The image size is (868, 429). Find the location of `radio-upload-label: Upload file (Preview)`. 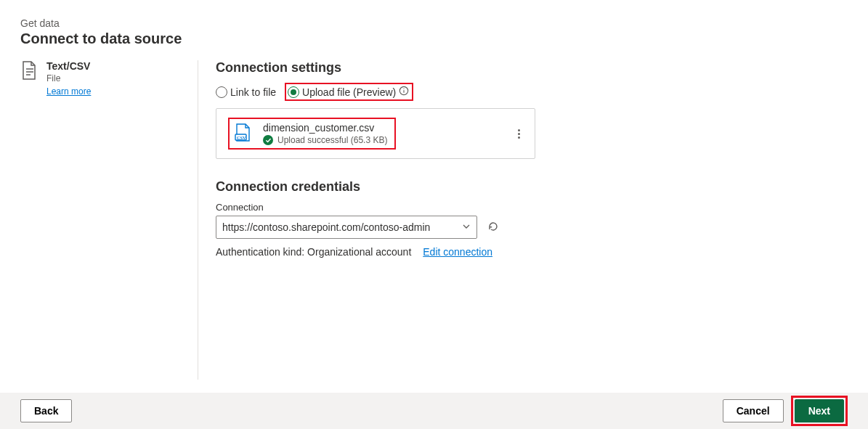

radio-upload-label: Upload file (Preview) is located at coordinates (349, 92).